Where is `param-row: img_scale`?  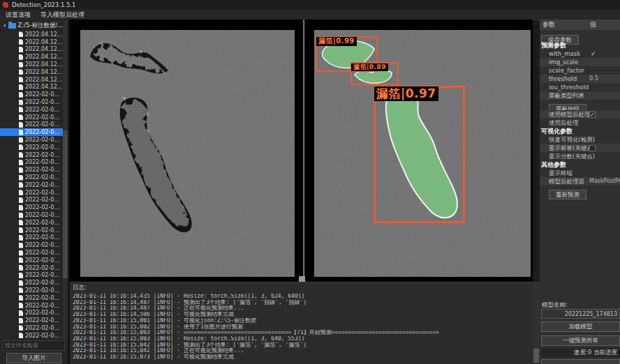
param-row: img_scale is located at coordinates (580, 62).